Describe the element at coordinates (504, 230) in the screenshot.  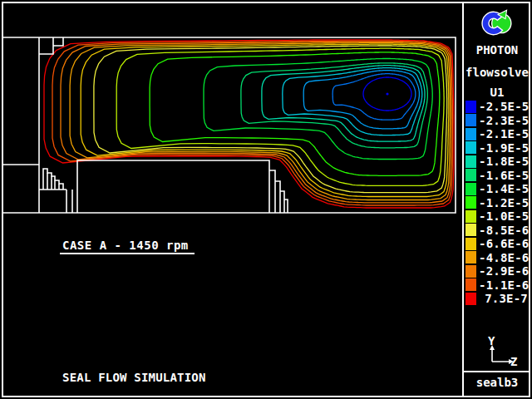
I see `legend-value: -8.5E-6` at that location.